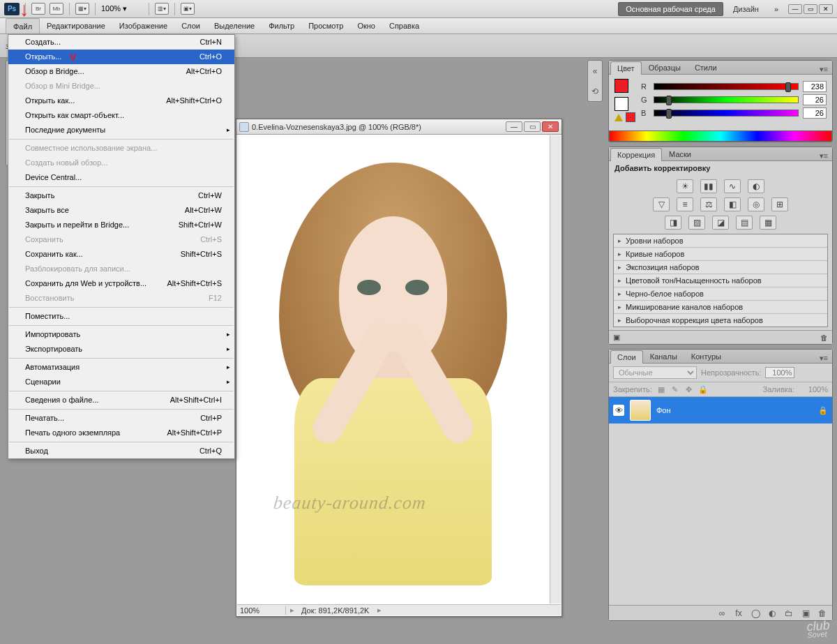 The image size is (837, 644). Describe the element at coordinates (121, 100) in the screenshot. I see `file-menu-item: Открыть как...Alt+Shift+Ctrl+O` at that location.